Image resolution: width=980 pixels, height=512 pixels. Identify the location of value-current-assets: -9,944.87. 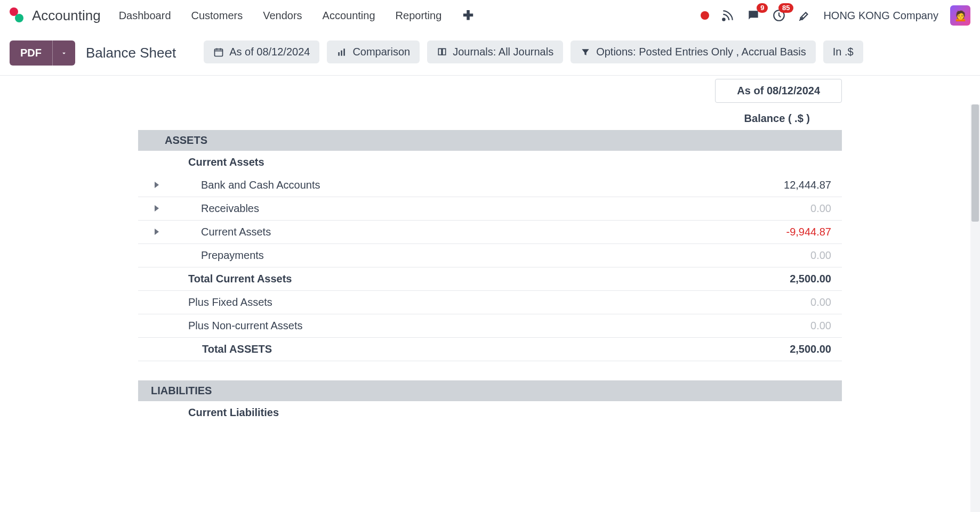
(789, 232).